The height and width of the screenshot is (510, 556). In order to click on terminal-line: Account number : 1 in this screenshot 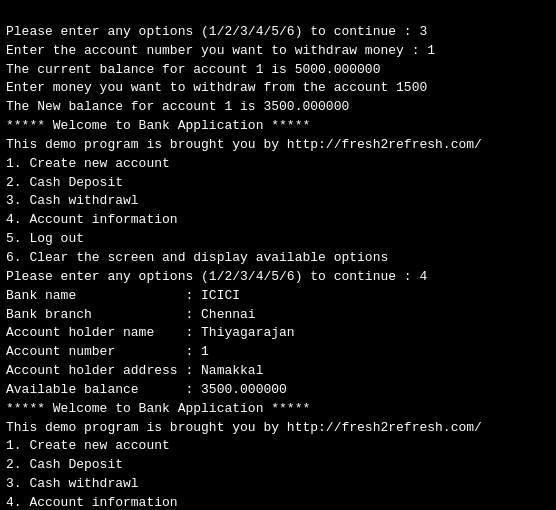, I will do `click(278, 352)`.